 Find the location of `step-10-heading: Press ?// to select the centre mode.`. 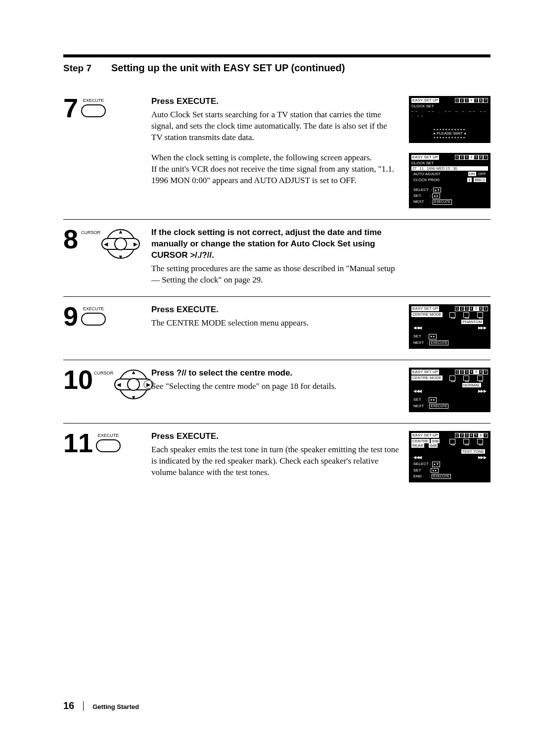

step-10-heading: Press ?// to select the centre mode. is located at coordinates (275, 373).